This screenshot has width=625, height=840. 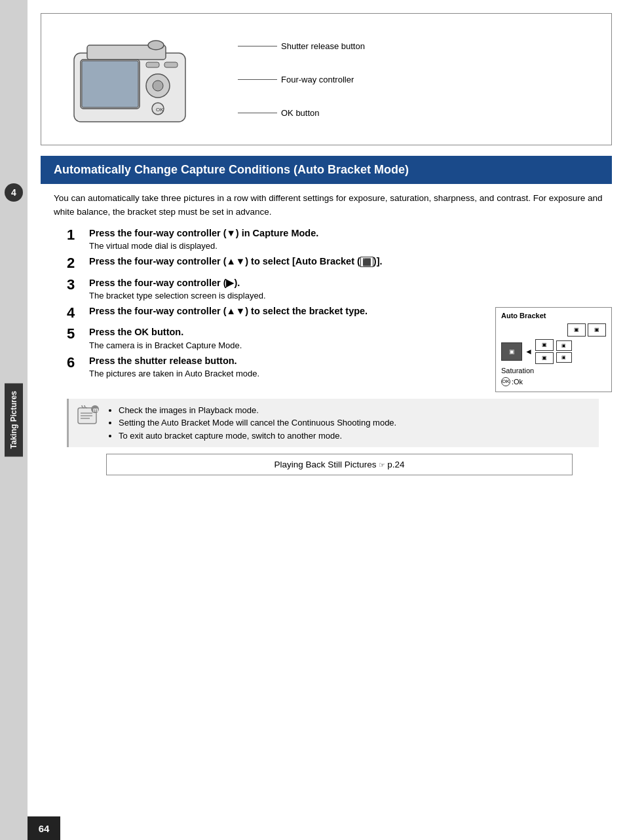 I want to click on bracket-icon-top1: ▣, so click(x=577, y=330).